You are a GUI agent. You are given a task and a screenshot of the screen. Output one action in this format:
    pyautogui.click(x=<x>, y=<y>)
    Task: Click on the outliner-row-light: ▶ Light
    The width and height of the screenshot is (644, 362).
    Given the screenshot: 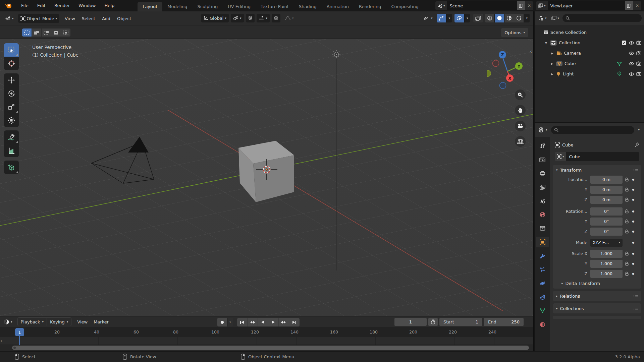 What is the action you would take?
    pyautogui.click(x=589, y=74)
    